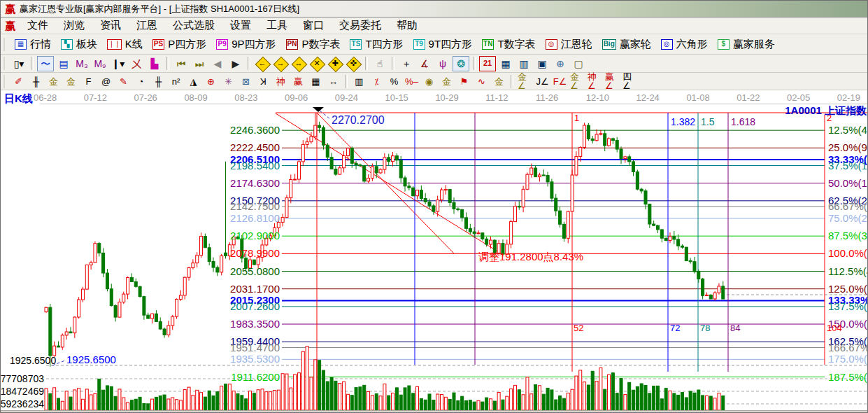 Image resolution: width=868 pixels, height=413 pixels. Describe the element at coordinates (123, 81) in the screenshot. I see `tool-pen-ruler: ✎` at that location.